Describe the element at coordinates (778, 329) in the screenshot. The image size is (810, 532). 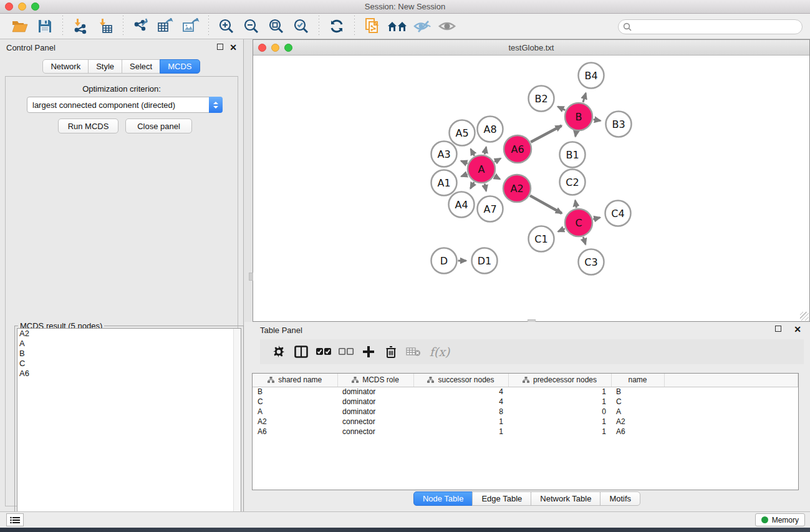
I see `table-float-icon` at that location.